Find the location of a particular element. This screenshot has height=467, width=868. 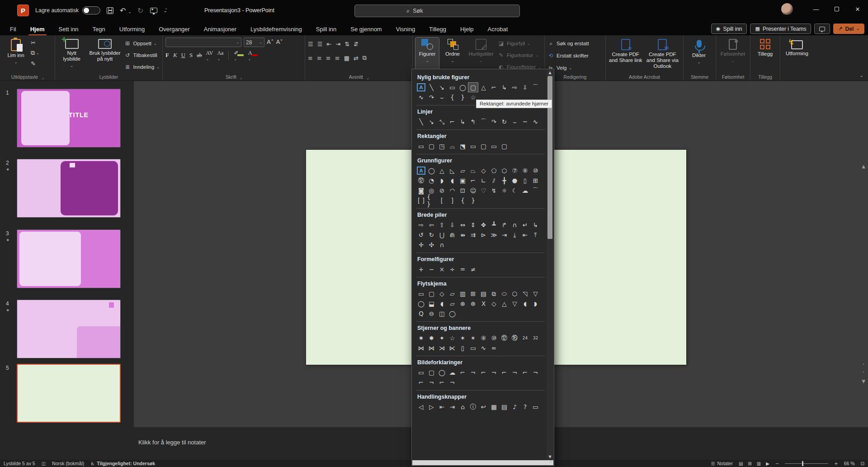

zoom-in-icon: + is located at coordinates (836, 463).